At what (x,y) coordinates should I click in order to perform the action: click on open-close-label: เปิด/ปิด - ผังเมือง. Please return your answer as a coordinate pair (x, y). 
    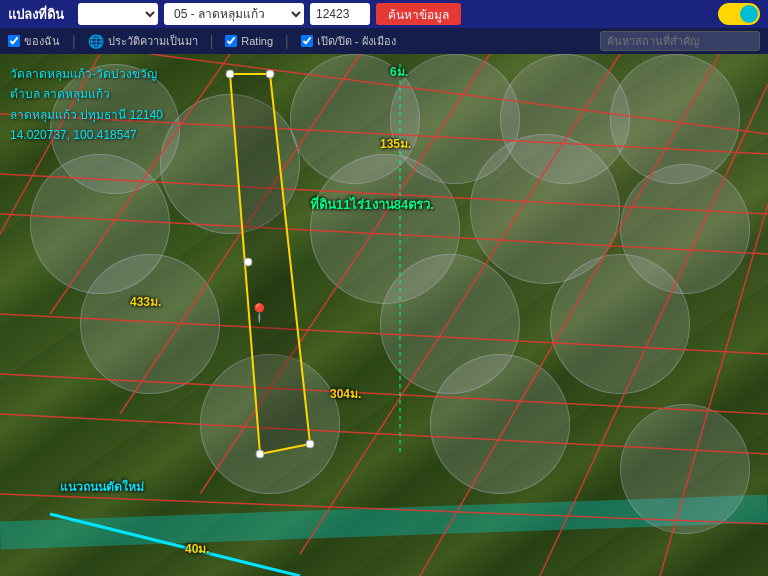
    Looking at the image, I should click on (356, 41).